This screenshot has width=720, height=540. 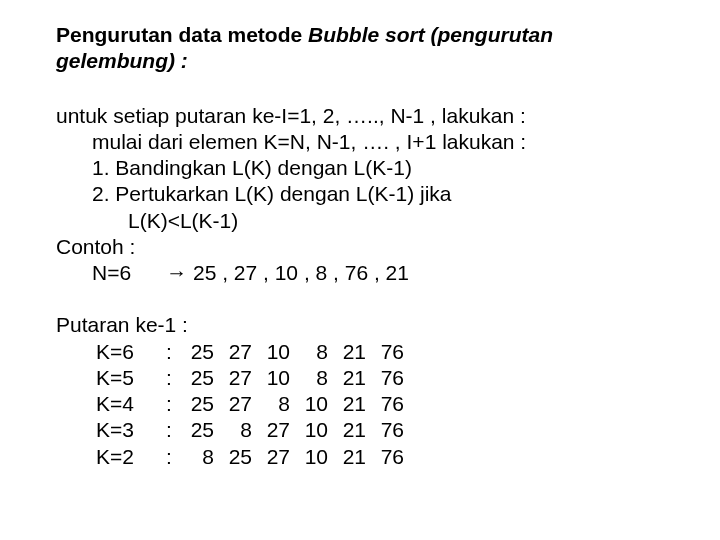 What do you see at coordinates (360, 325) in the screenshot?
I see `round-label: Putaran ke-1 :` at bounding box center [360, 325].